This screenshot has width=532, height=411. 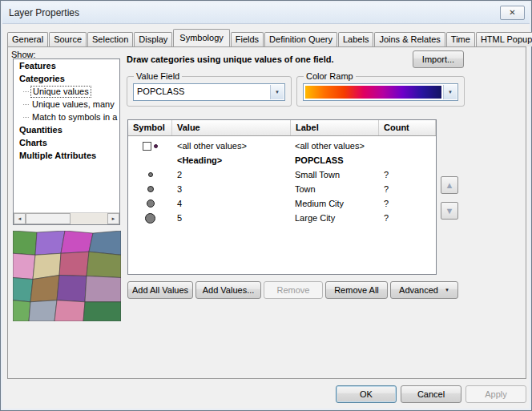 What do you see at coordinates (66, 155) in the screenshot?
I see `tree-item-multiple-attributes: Multiple Attributes` at bounding box center [66, 155].